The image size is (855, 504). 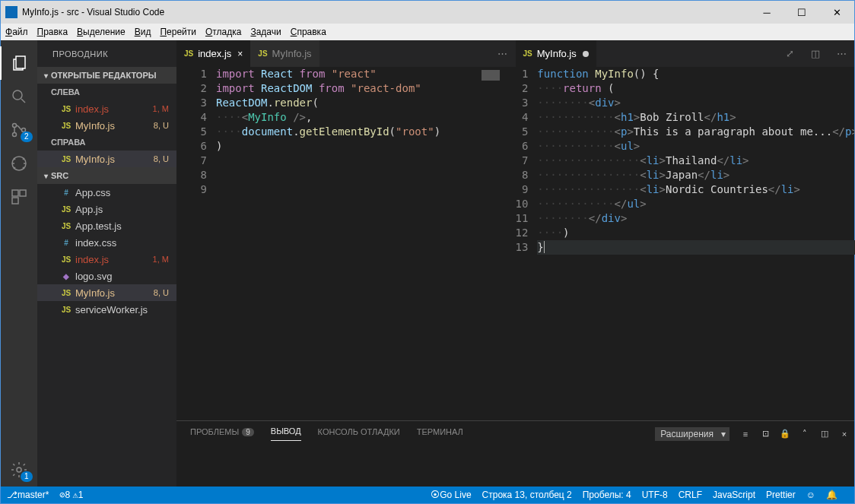 I want to click on titlebar: MyInfo.js - src - Visual Studio Code ─ ☐…, so click(x=428, y=12).